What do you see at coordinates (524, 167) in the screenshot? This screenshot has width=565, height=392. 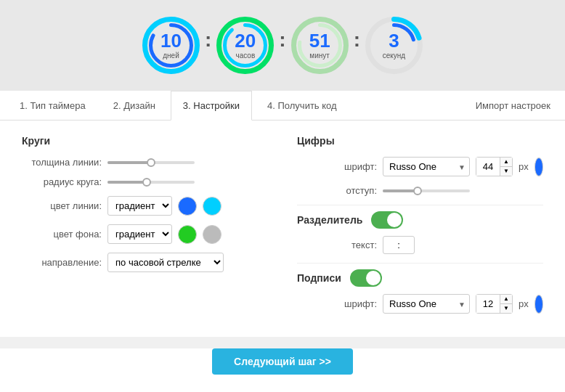 I see `digits-px-label: px` at bounding box center [524, 167].